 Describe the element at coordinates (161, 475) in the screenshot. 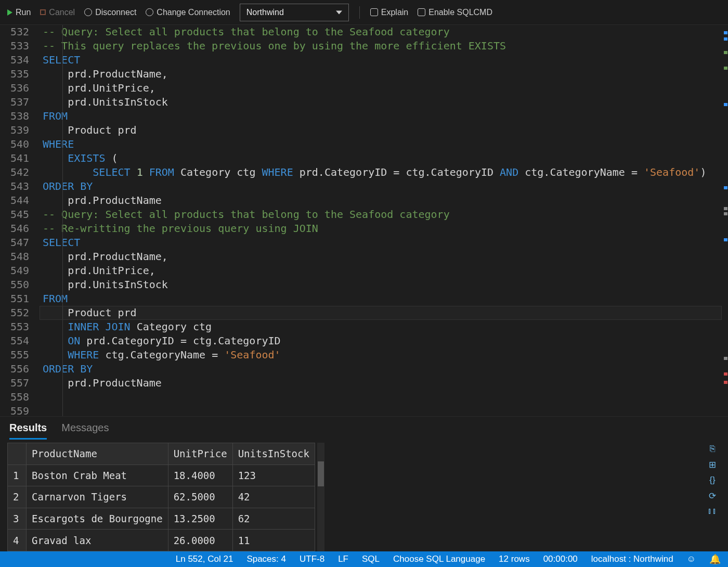

I see `table-row: 1Boston Crab Meat18.4000123` at that location.